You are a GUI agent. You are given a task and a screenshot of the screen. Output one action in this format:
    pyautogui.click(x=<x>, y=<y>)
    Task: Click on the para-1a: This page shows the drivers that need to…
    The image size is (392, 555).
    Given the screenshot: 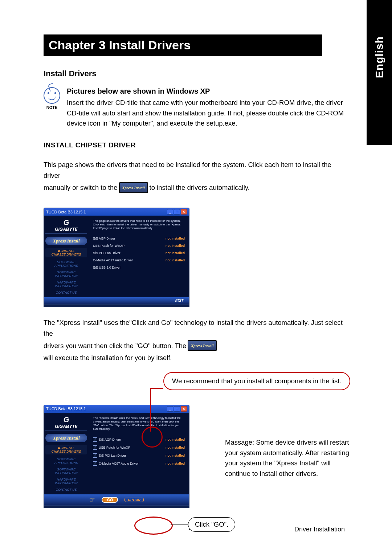 What is the action you would take?
    pyautogui.click(x=194, y=170)
    